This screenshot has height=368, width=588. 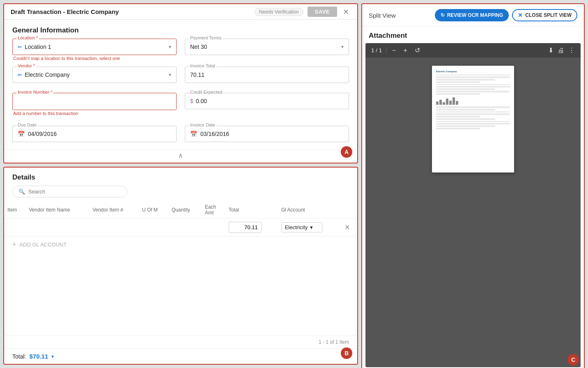 What do you see at coordinates (65, 12) in the screenshot?
I see `draft-title: Draft Transaction - Electric Company` at bounding box center [65, 12].